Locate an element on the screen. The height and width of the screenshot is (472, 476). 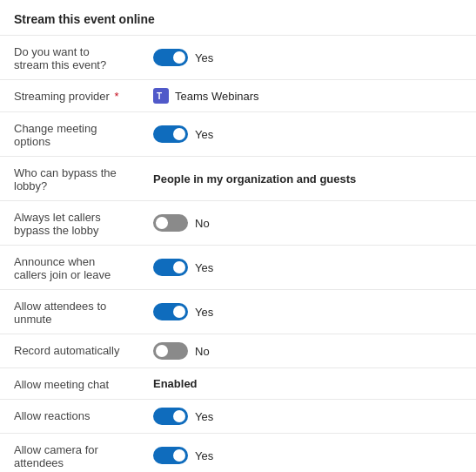
table-row: Allow meeting chatEnabled is located at coordinates (238, 384).